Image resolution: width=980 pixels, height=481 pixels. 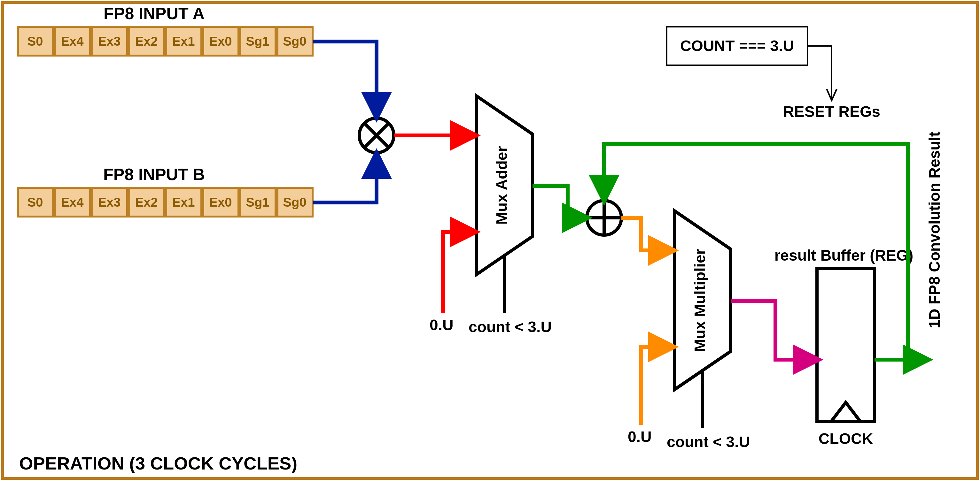 What do you see at coordinates (154, 14) in the screenshot?
I see `input-a-title: FP8 INPUT A` at bounding box center [154, 14].